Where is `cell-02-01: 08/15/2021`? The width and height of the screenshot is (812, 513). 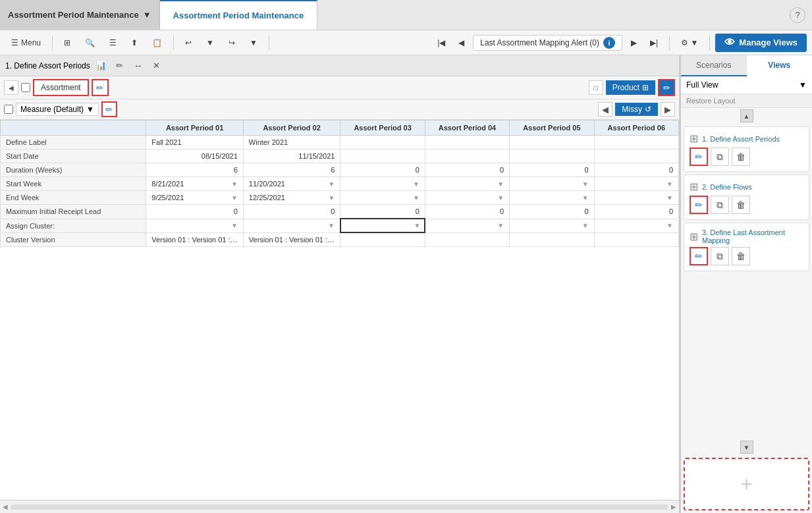 cell-02-01: 08/15/2021 is located at coordinates (195, 157).